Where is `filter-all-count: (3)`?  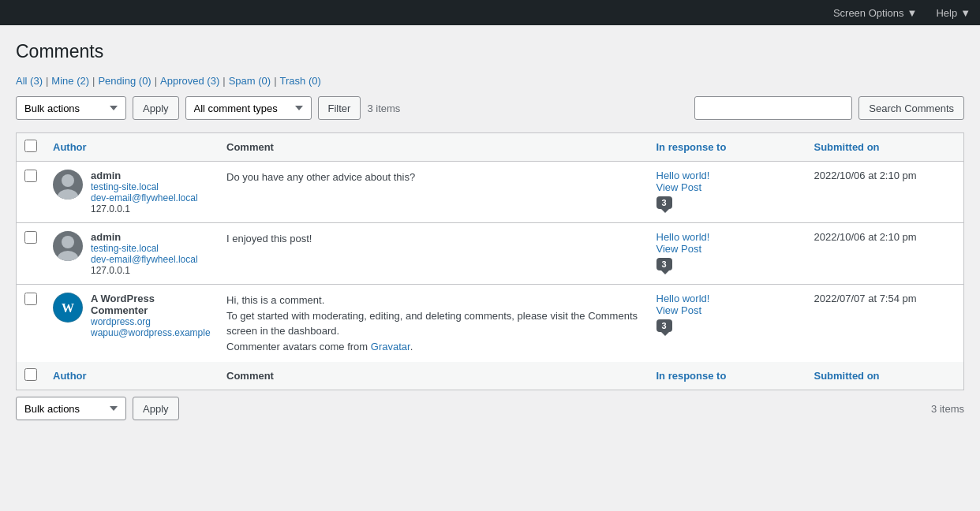
filter-all-count: (3) is located at coordinates (36, 80).